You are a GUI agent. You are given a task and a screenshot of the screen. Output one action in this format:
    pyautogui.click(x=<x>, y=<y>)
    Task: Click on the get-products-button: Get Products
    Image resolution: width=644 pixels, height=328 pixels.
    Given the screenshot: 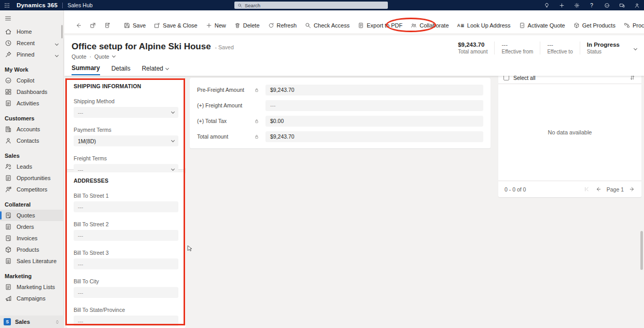 What is the action you would take?
    pyautogui.click(x=594, y=25)
    